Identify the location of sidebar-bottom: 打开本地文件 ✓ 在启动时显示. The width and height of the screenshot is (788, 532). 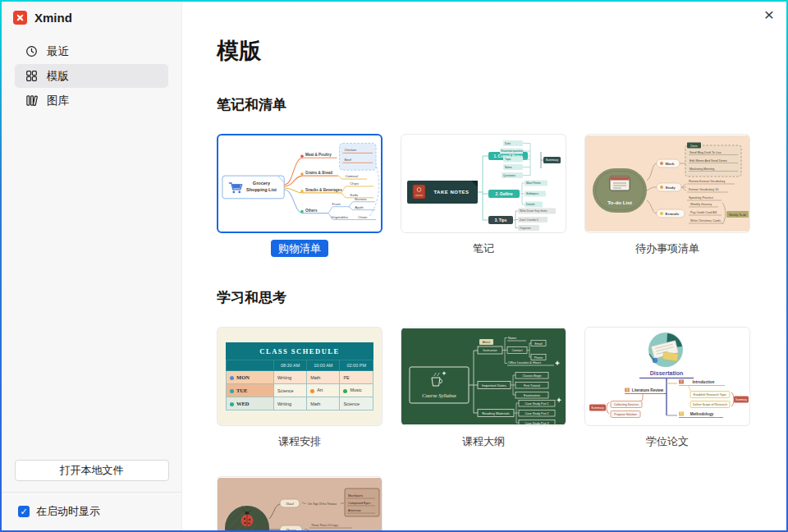
(92, 495).